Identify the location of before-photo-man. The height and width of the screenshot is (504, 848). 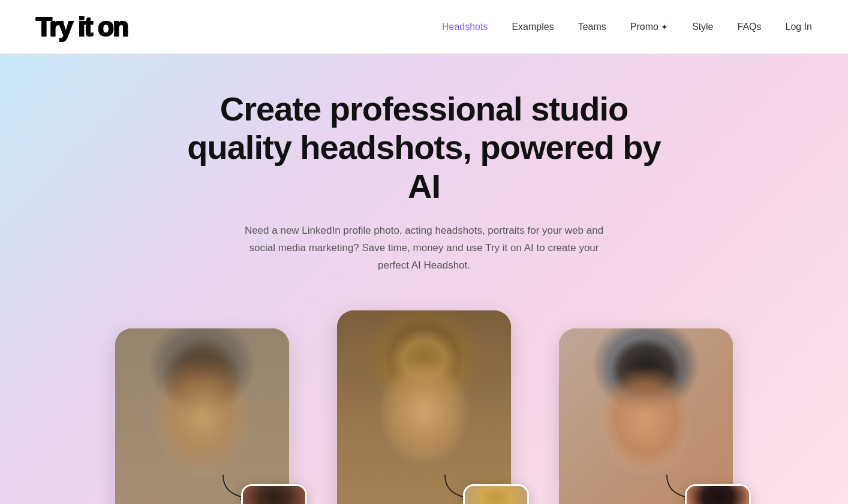
(274, 494).